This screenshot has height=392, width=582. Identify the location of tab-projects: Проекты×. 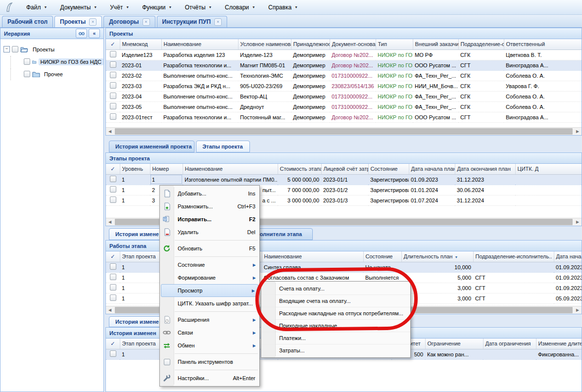
(78, 22).